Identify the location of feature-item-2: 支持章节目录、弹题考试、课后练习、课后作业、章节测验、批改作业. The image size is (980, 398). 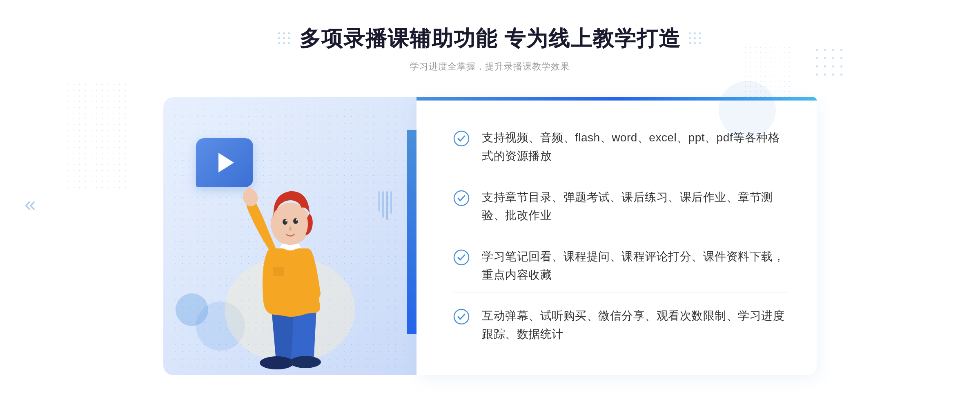
(621, 207).